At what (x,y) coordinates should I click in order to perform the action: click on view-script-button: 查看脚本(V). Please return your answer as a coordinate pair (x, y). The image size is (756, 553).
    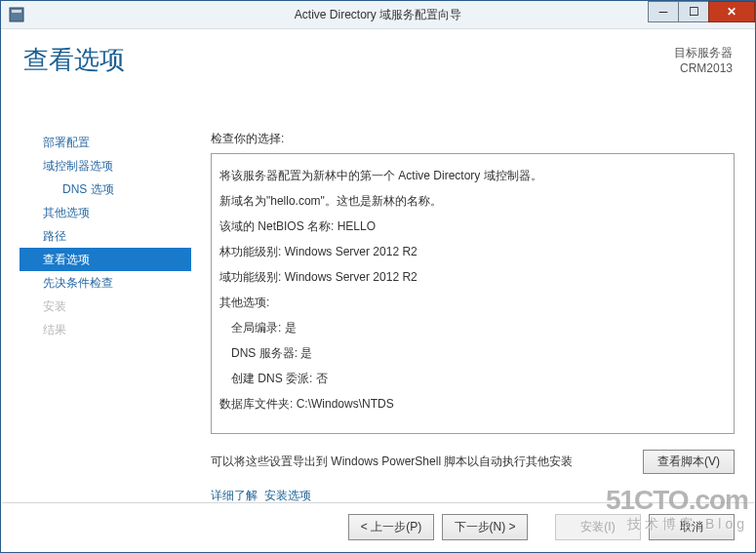
    Looking at the image, I should click on (689, 462).